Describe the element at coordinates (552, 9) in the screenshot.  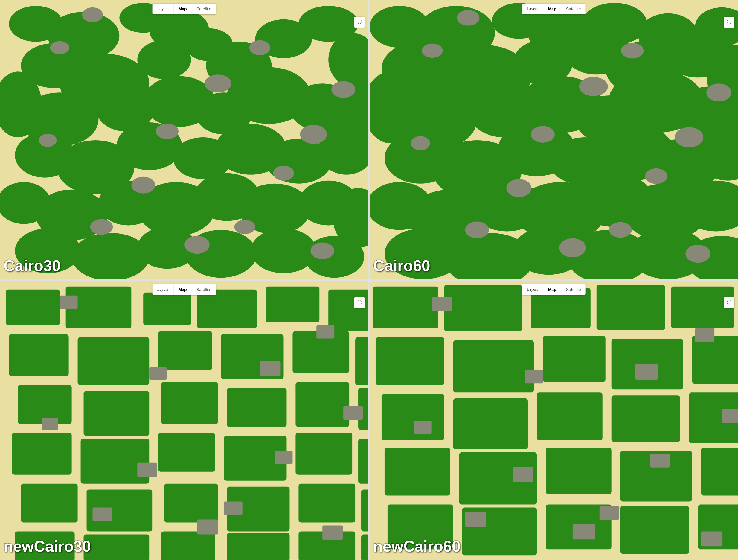
I see `map-button-cairo60: Map` at that location.